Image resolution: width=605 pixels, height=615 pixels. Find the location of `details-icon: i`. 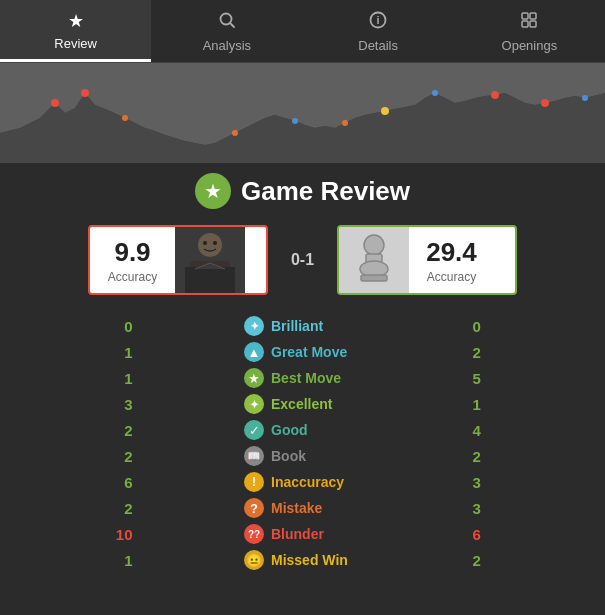

details-icon: i is located at coordinates (378, 22).